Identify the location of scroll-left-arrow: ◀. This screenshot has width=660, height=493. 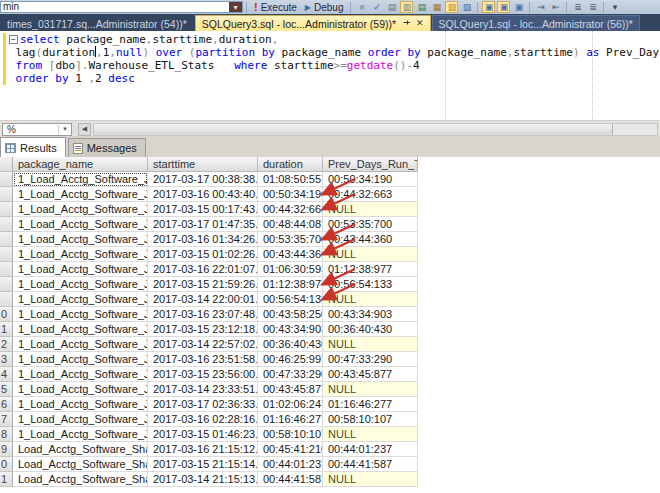
(84, 130).